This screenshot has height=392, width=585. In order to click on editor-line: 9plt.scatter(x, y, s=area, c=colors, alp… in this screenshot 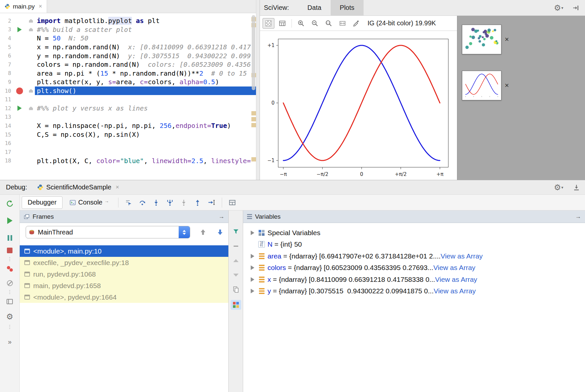, I will do `click(128, 82)`.